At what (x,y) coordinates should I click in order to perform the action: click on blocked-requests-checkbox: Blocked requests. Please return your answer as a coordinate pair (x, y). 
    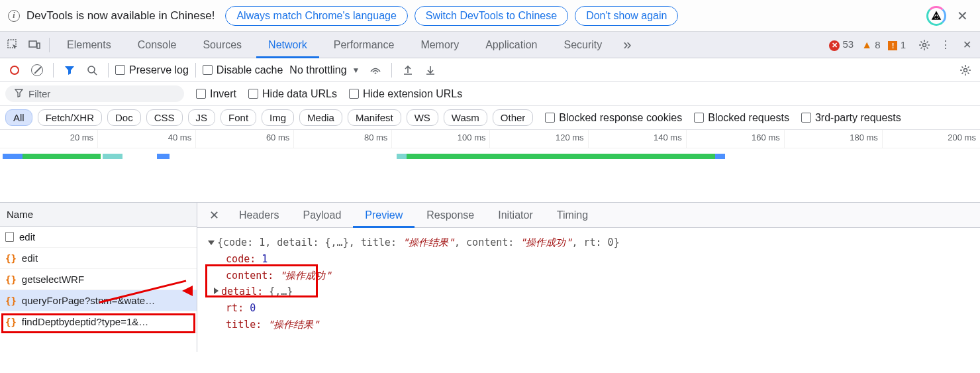
    Looking at the image, I should click on (742, 118).